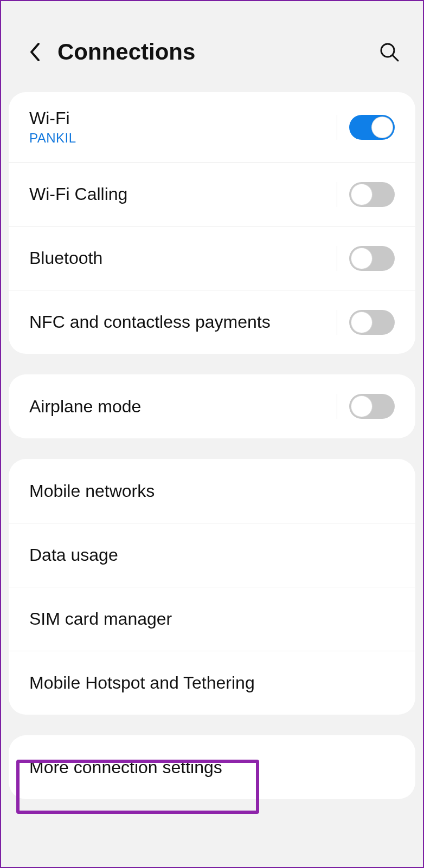 Image resolution: width=424 pixels, height=868 pixels. I want to click on search-button, so click(389, 52).